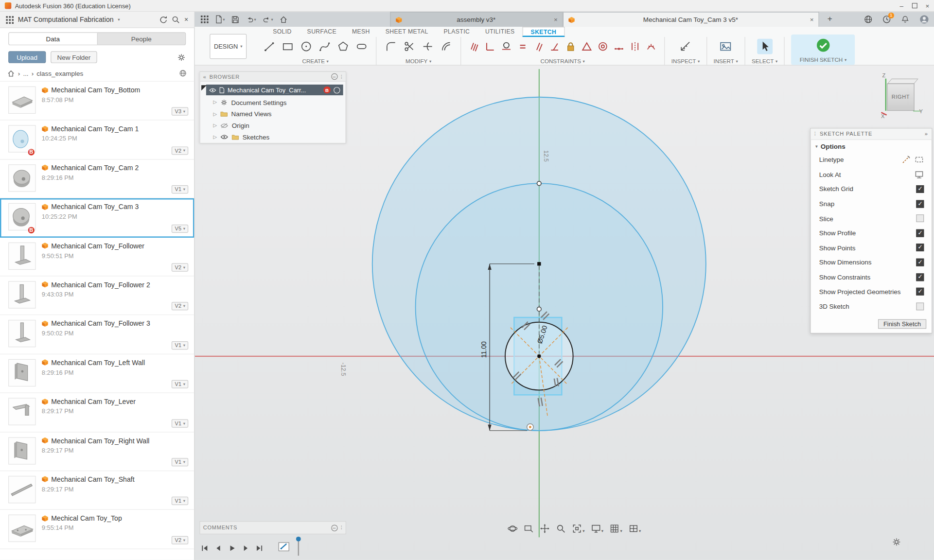 Image resolution: width=934 pixels, height=560 pixels. Describe the element at coordinates (920, 248) in the screenshot. I see `show-points-checkbox` at that location.